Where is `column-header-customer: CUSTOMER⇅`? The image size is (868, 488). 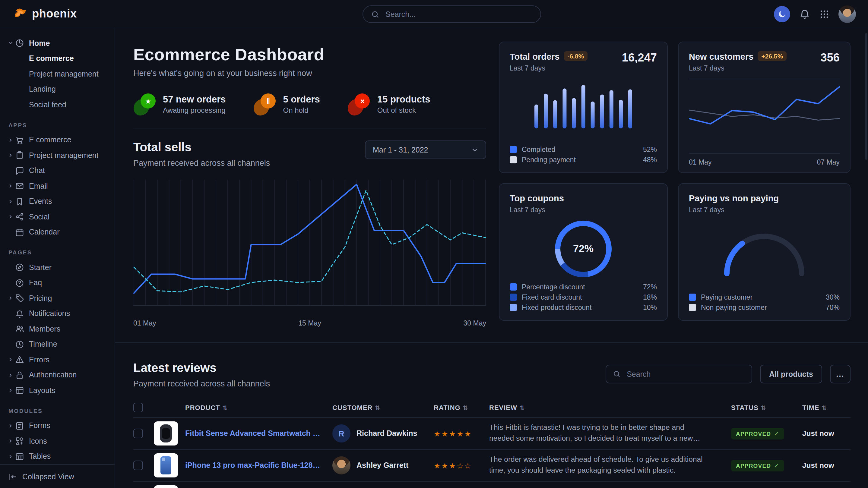
column-header-customer: CUSTOMER⇅ is located at coordinates (383, 408).